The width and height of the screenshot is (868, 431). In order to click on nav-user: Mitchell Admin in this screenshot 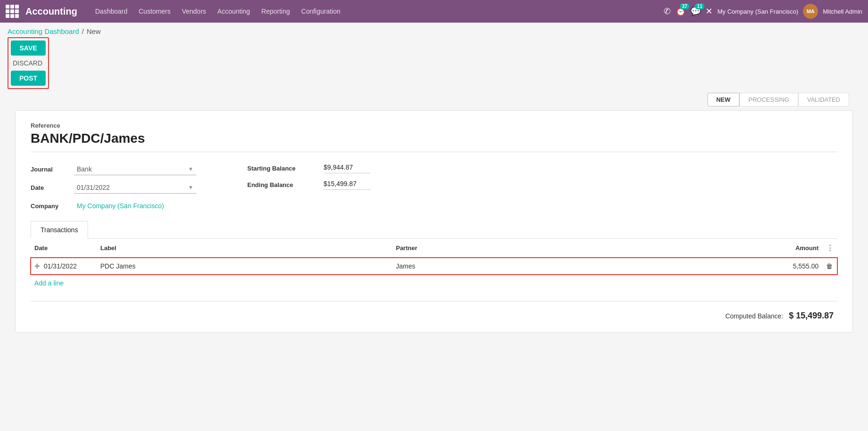, I will do `click(843, 11)`.